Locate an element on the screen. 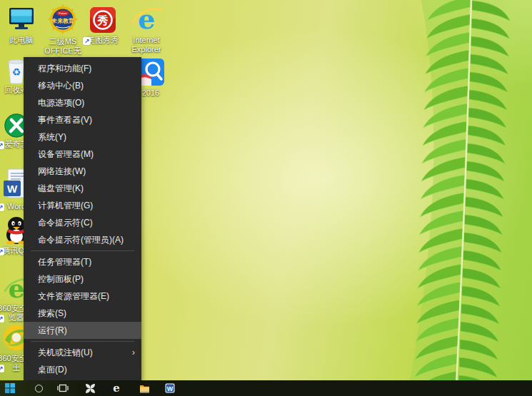  svg-text: 未来教育 is located at coordinates (63, 21).